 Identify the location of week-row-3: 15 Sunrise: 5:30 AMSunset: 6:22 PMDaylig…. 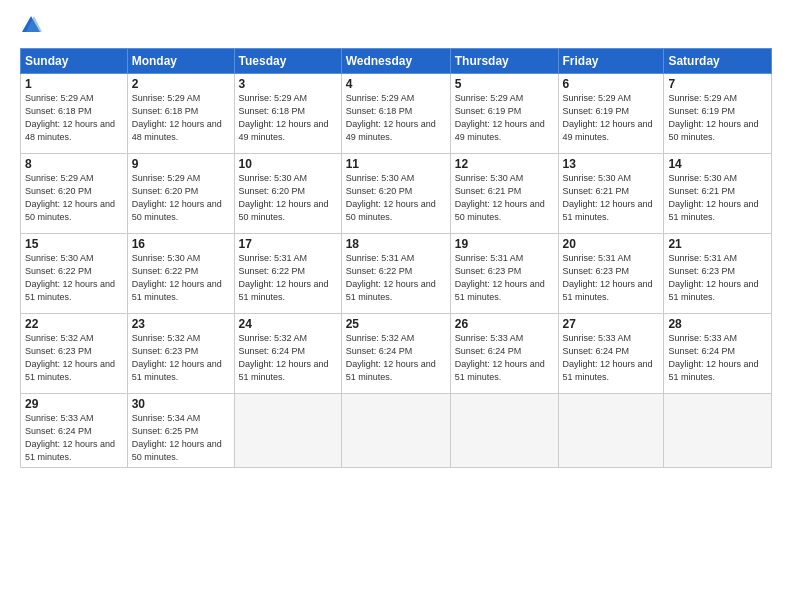
(396, 274).